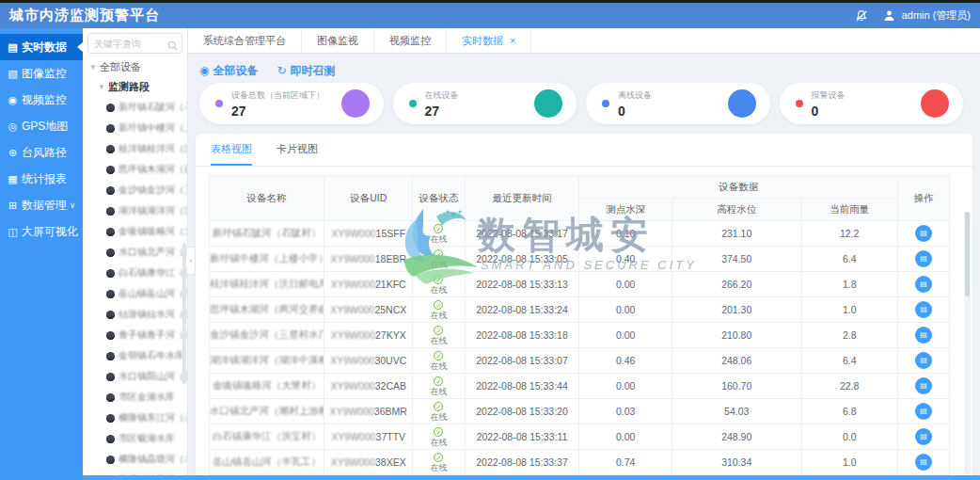  I want to click on logged-in-user: admin (管理员), so click(937, 15).